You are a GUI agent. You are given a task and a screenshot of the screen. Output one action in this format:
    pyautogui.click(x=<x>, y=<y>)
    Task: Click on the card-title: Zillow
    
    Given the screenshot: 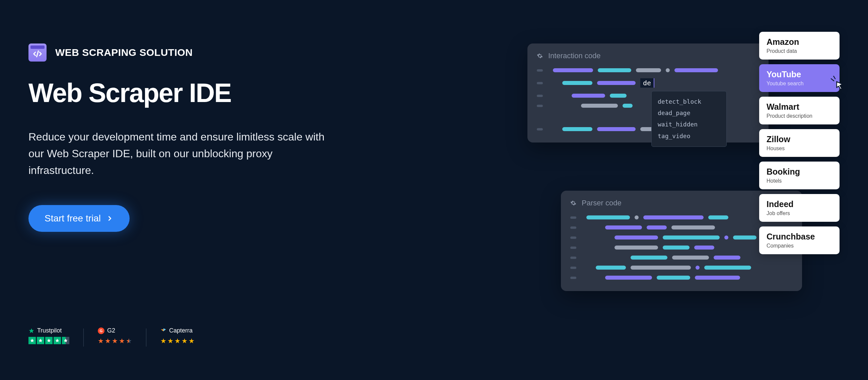 What is the action you would take?
    pyautogui.click(x=799, y=139)
    